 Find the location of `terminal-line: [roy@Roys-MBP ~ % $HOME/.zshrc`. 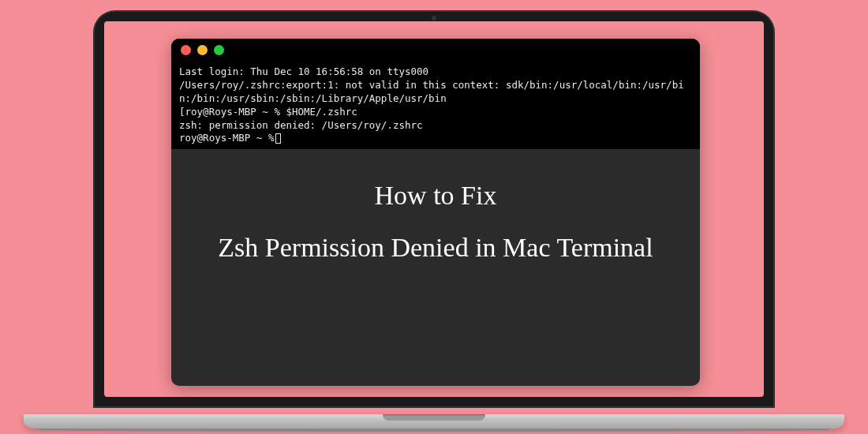

terminal-line: [roy@Roys-MBP ~ % $HOME/.zshrc is located at coordinates (268, 112).